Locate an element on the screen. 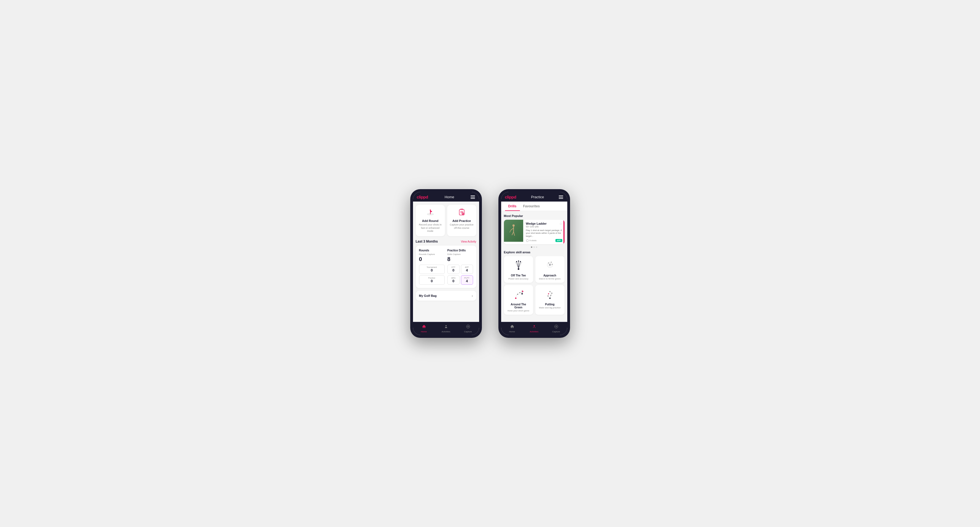 This screenshot has width=980, height=527. practice-drills-title: Practice Drills is located at coordinates (460, 251).